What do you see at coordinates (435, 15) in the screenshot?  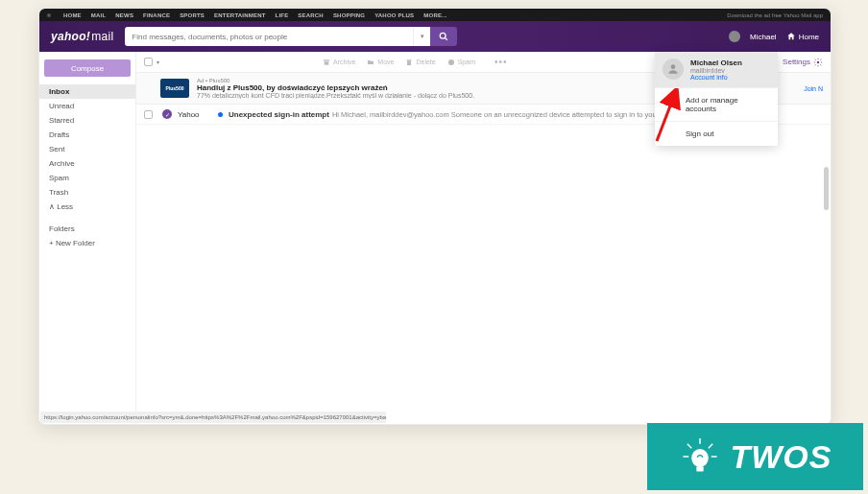 I see `top-link-more: MORE...` at bounding box center [435, 15].